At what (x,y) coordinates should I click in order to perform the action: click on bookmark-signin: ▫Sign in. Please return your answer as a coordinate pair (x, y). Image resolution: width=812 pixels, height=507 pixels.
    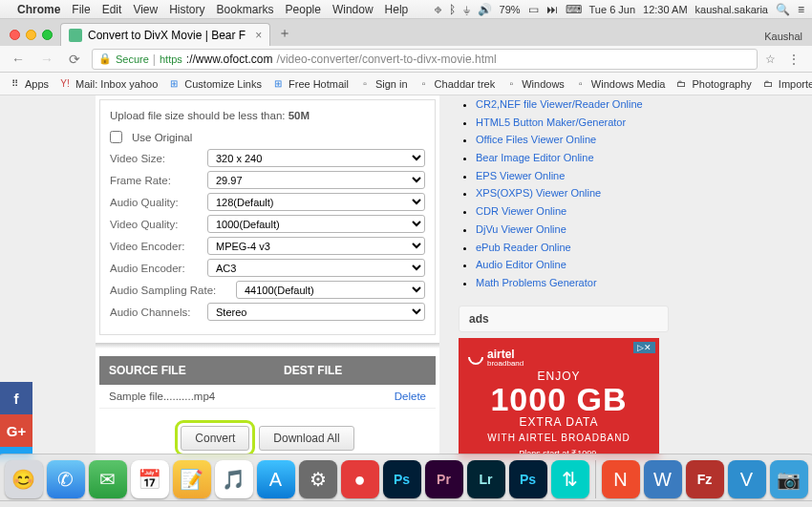
    Looking at the image, I should click on (383, 84).